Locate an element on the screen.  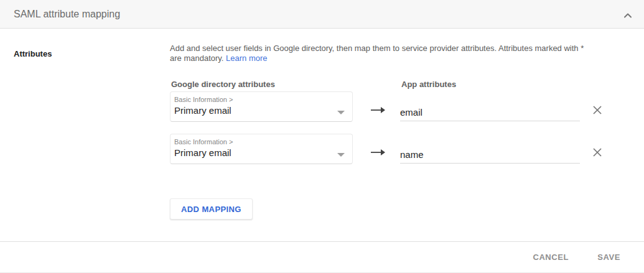
cancel-button: CANCEL is located at coordinates (551, 257).